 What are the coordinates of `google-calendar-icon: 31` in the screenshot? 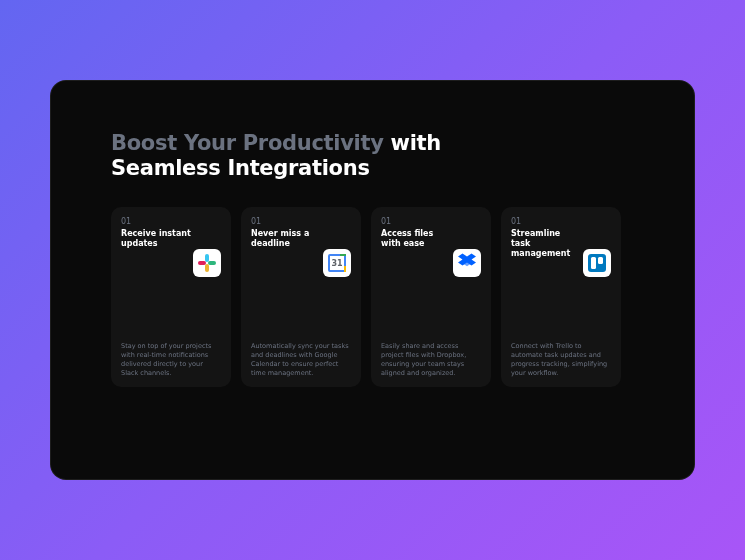 It's located at (337, 263).